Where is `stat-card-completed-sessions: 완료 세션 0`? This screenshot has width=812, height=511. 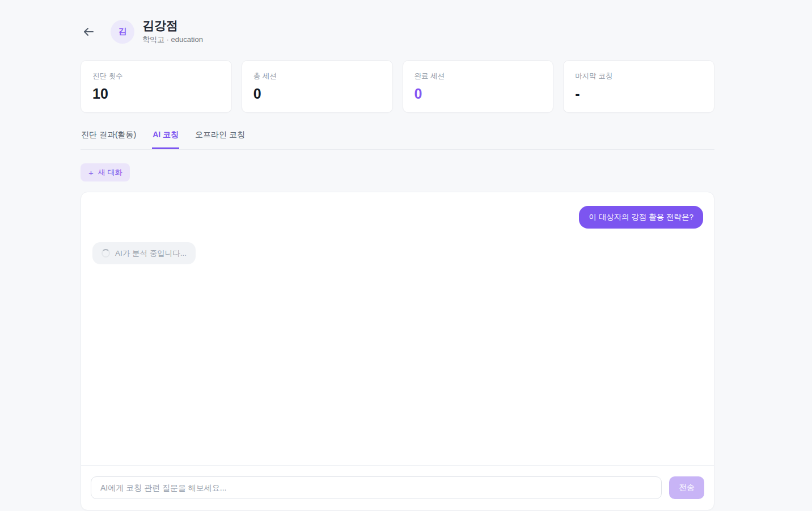 stat-card-completed-sessions: 완료 세션 0 is located at coordinates (479, 86).